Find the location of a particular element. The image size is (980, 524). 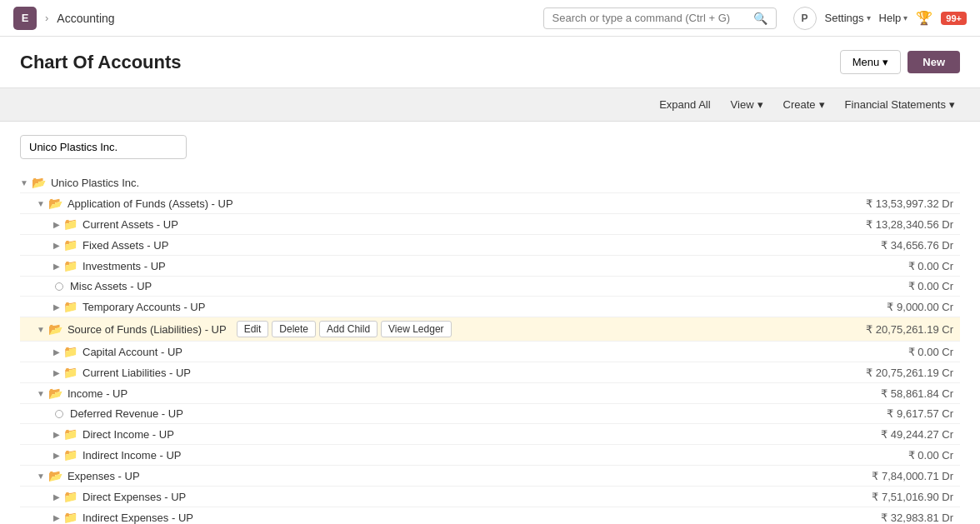

settings-button: Settings ▾ is located at coordinates (848, 18).